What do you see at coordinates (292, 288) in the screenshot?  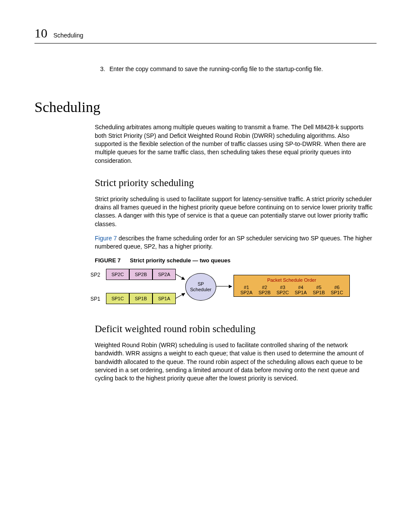 I see `order-nums-row: #1 #2 #3 #4 #5 #6` at bounding box center [292, 288].